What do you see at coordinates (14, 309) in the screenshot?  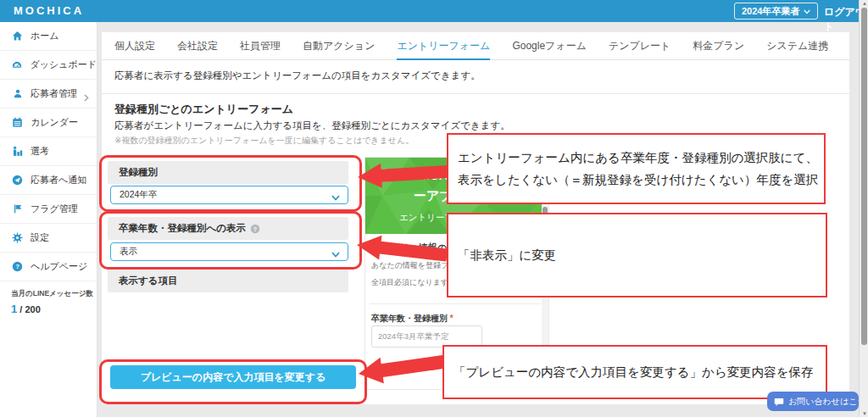 I see `line-counter-current: 1` at bounding box center [14, 309].